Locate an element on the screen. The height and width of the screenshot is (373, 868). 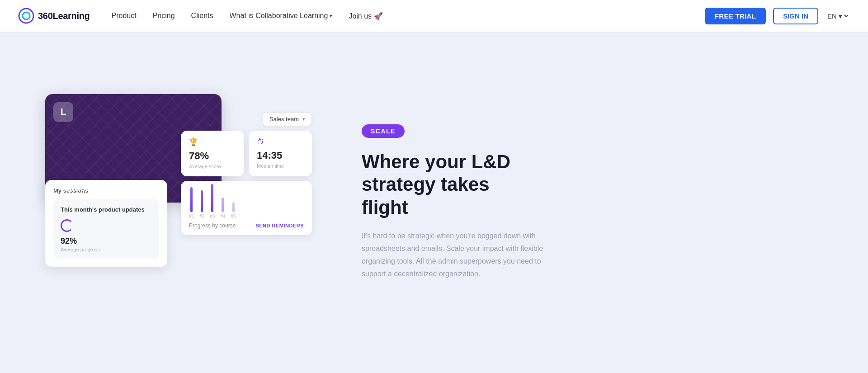
send-reminders-button: SEND REMINDERS is located at coordinates (279, 226).